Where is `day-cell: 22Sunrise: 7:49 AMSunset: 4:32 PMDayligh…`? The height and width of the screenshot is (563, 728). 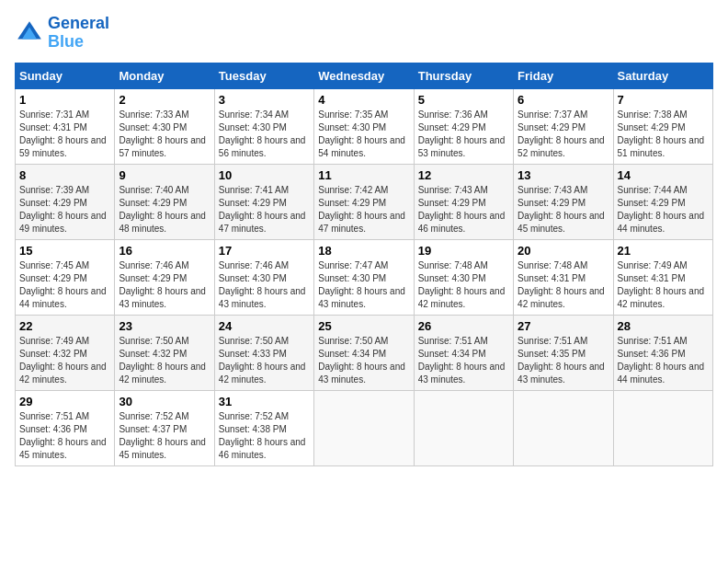
day-cell: 22Sunrise: 7:49 AMSunset: 4:32 PMDayligh… is located at coordinates (65, 352).